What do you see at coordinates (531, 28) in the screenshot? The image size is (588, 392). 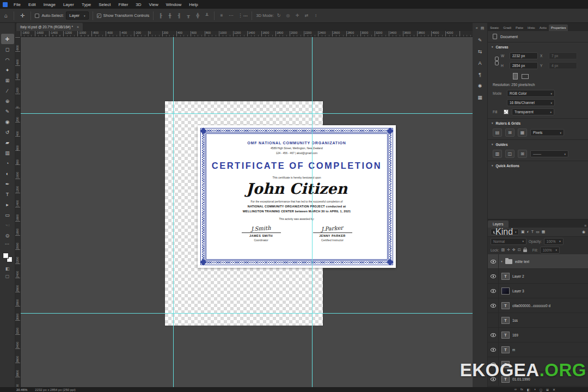 I see `panel-tab: Histo` at bounding box center [531, 28].